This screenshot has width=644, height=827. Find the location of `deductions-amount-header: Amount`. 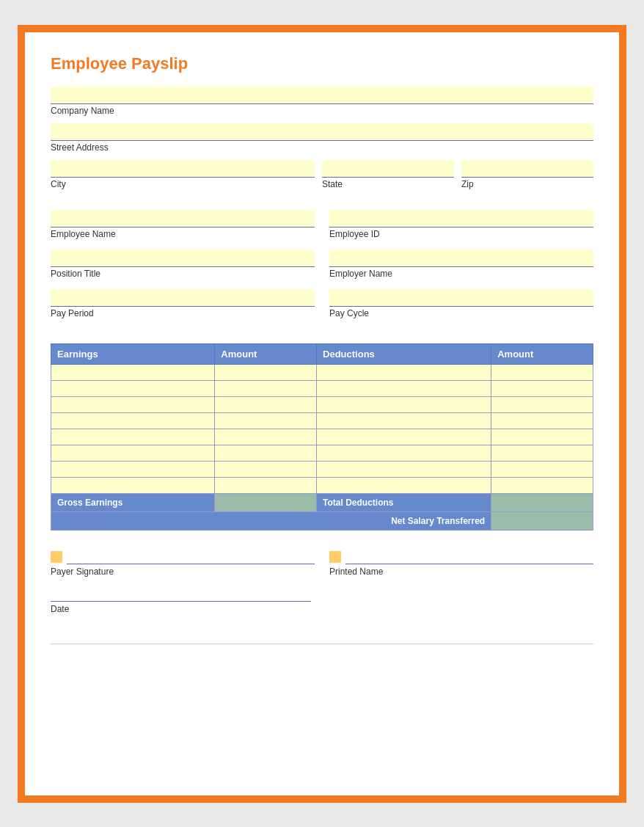

deductions-amount-header: Amount is located at coordinates (543, 354).